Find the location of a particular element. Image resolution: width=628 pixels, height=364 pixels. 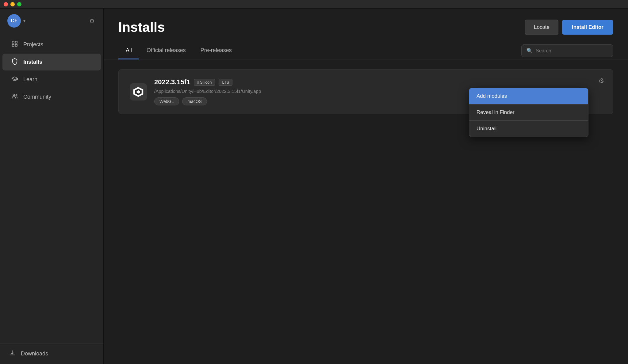

install-editor-button: Install Editor is located at coordinates (588, 27).